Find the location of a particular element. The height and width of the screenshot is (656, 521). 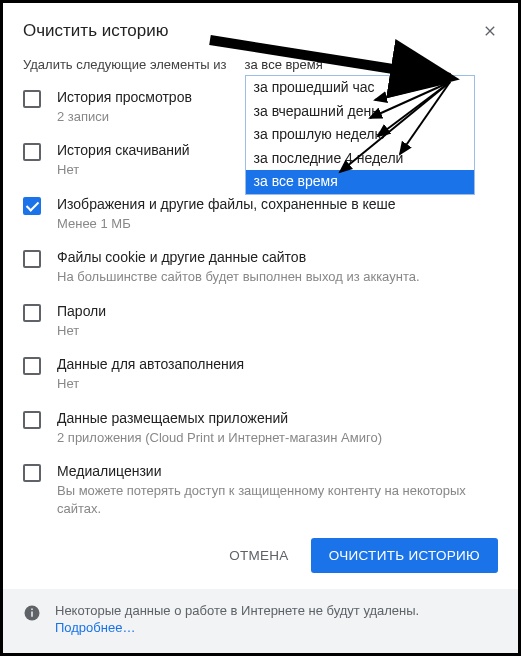

list-item: Данные для автозаполненияНет is located at coordinates (260, 374).